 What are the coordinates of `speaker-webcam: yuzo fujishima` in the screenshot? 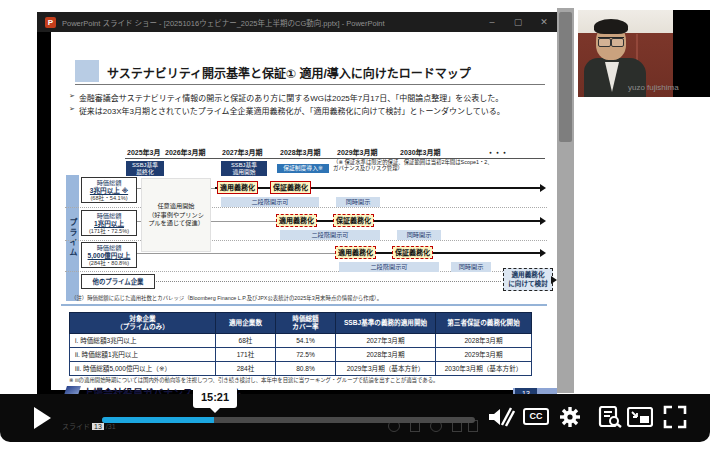 It's located at (644, 54).